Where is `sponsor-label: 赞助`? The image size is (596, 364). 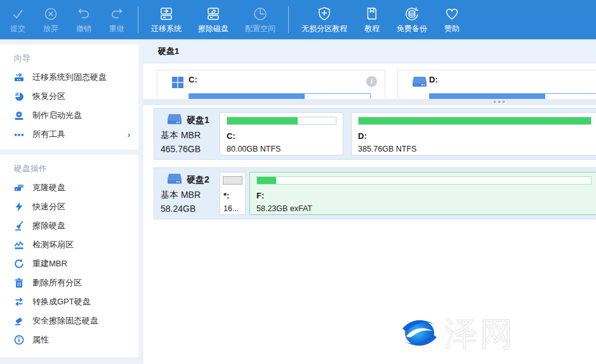
sponsor-label: 赞助 is located at coordinates (452, 29).